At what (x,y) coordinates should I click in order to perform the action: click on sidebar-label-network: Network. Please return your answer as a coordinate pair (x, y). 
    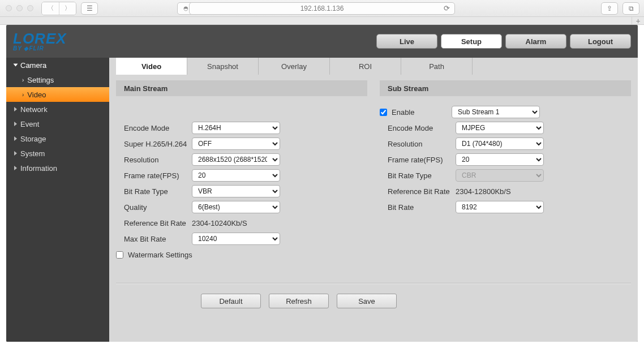
    Looking at the image, I should click on (34, 110).